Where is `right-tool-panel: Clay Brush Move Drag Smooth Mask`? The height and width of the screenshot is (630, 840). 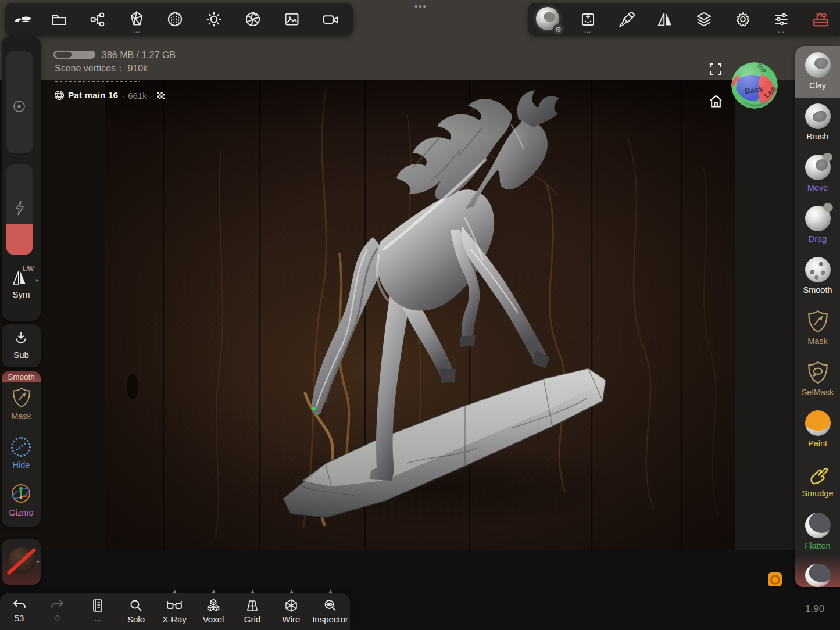 right-tool-panel: Clay Brush Move Drag Smooth Mask is located at coordinates (817, 317).